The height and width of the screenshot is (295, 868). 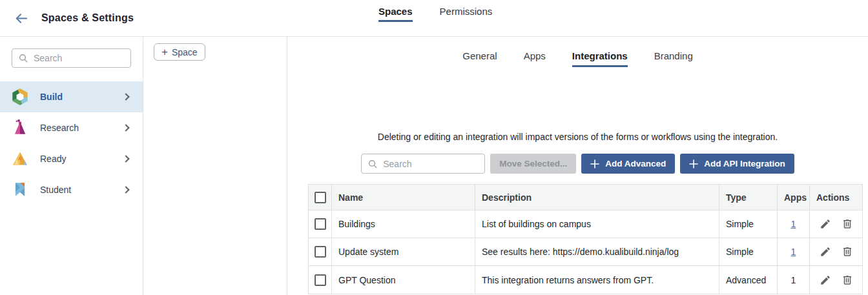 What do you see at coordinates (72, 166) in the screenshot?
I see `spaces-sidebar: Build Research` at bounding box center [72, 166].